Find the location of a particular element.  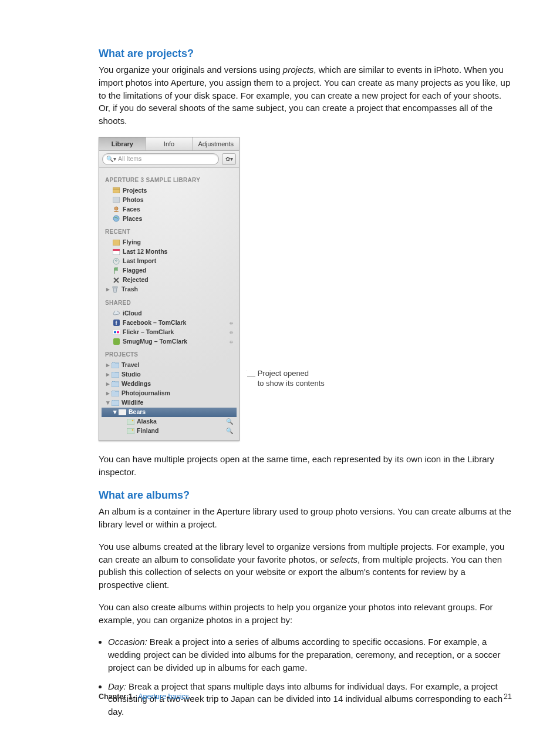

section-header-recent: RECENT is located at coordinates (169, 230).